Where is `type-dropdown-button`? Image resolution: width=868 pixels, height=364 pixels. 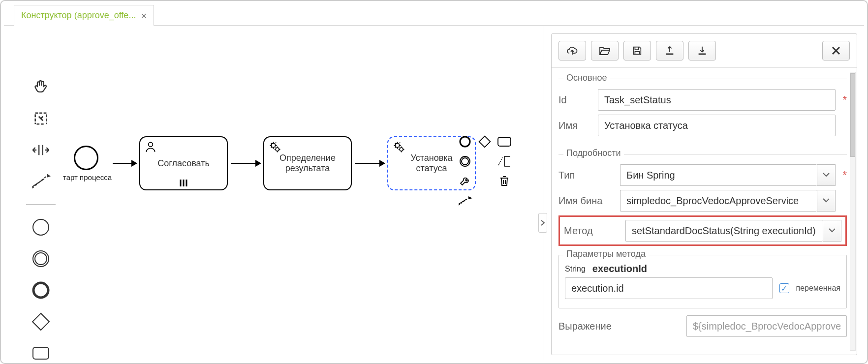
type-dropdown-button is located at coordinates (826, 175).